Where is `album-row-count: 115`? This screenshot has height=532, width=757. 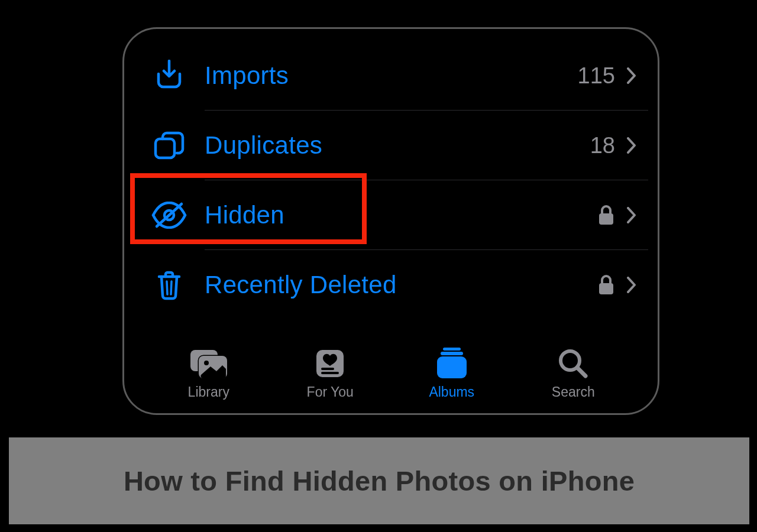
album-row-count: 115 is located at coordinates (596, 76).